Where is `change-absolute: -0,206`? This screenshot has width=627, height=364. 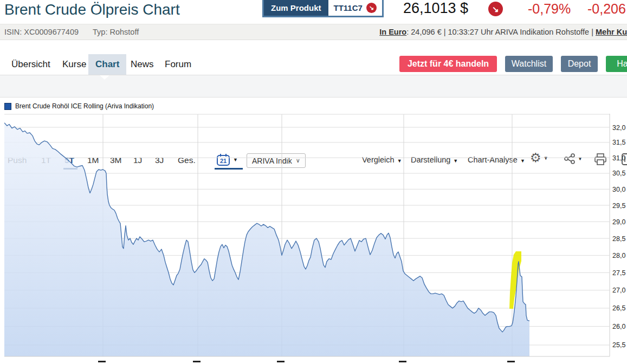 change-absolute: -0,206 is located at coordinates (607, 9).